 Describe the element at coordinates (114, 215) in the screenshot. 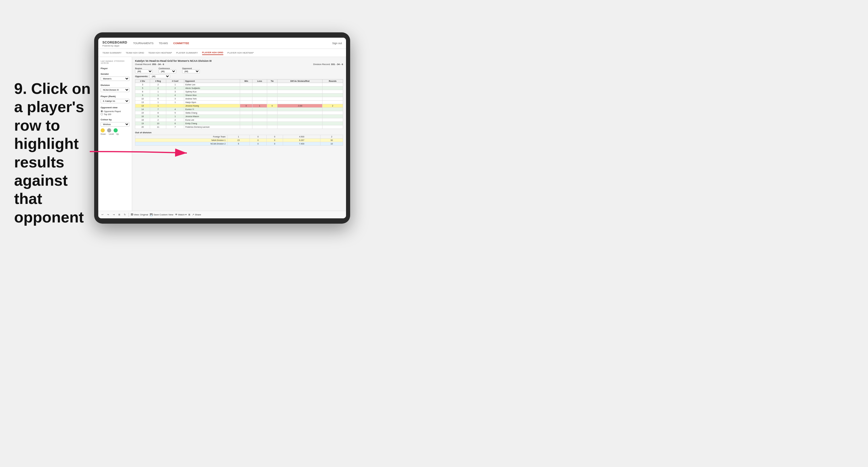

I see `step-btn: ⇥` at that location.